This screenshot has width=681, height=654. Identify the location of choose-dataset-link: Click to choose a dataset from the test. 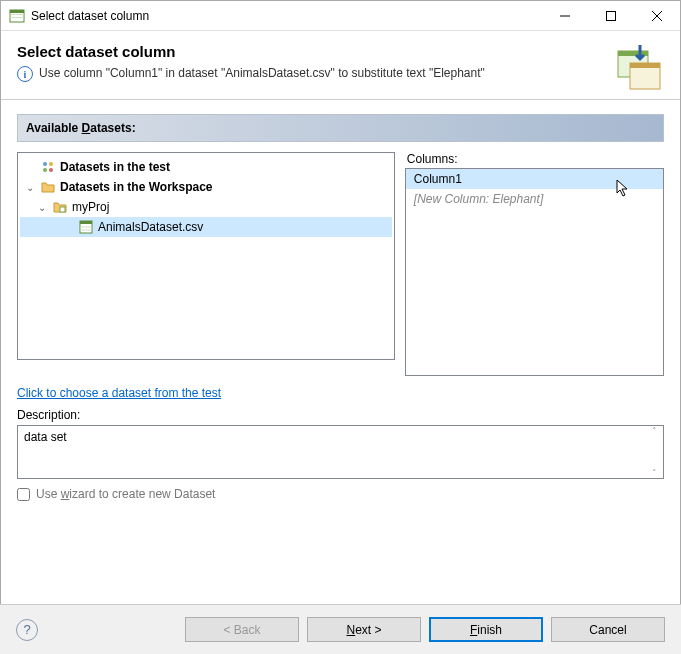
(119, 393).